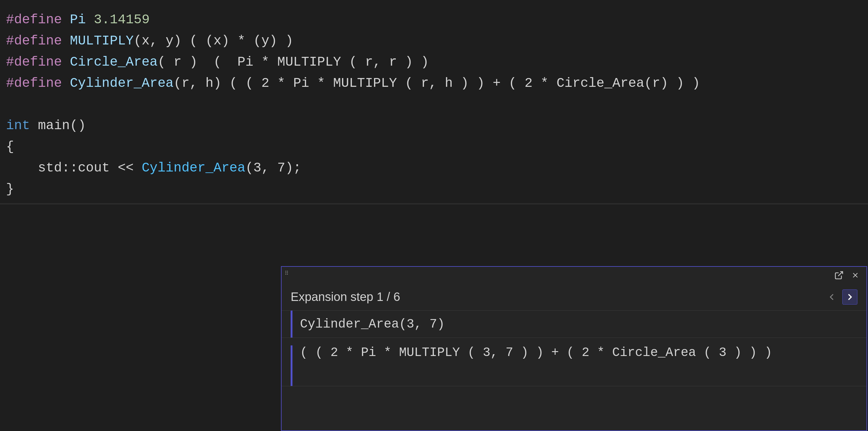 Image resolution: width=868 pixels, height=431 pixels. What do you see at coordinates (213, 41) in the screenshot?
I see `multiply-args: (x, y) ( (x) * (y) )` at bounding box center [213, 41].